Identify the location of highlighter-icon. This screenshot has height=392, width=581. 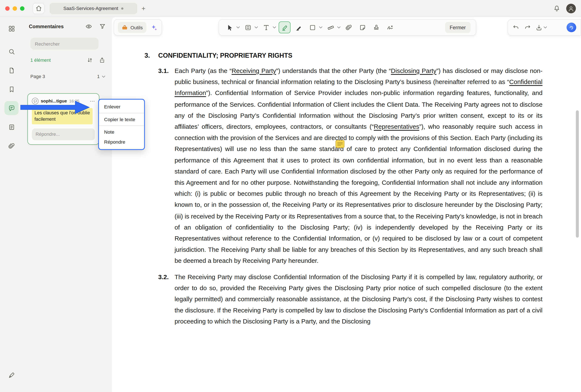
(285, 27).